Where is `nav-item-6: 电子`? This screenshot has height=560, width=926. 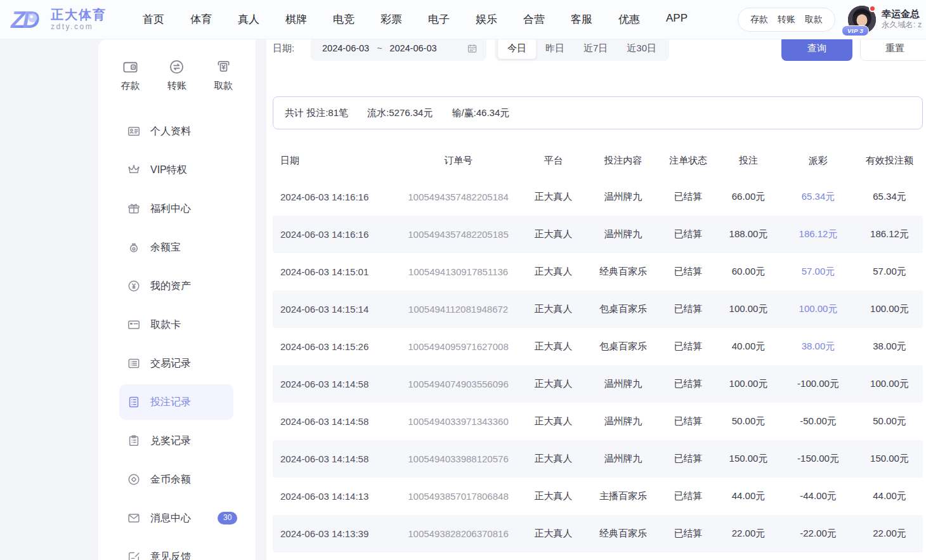 nav-item-6: 电子 is located at coordinates (439, 19).